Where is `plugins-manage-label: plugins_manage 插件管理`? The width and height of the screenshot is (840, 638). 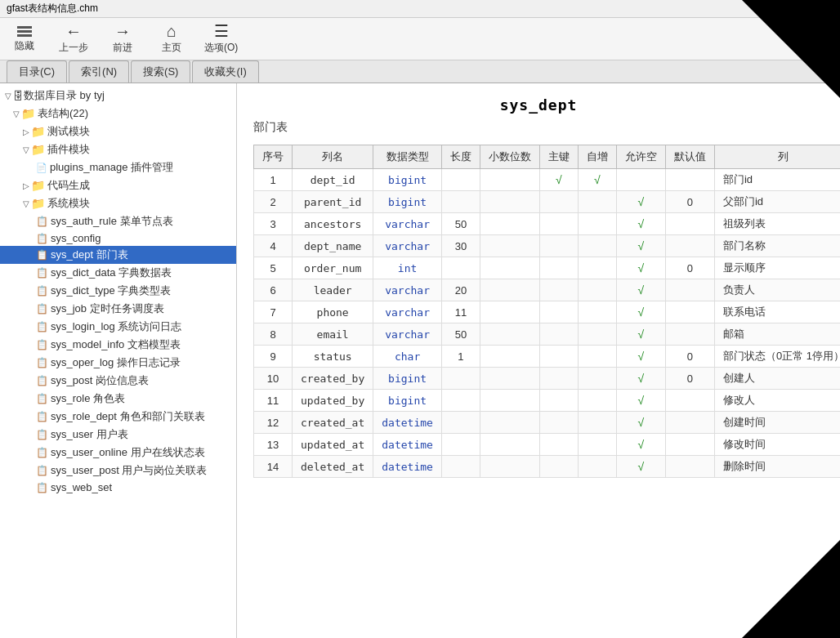
plugins-manage-label: plugins_manage 插件管理 is located at coordinates (111, 167).